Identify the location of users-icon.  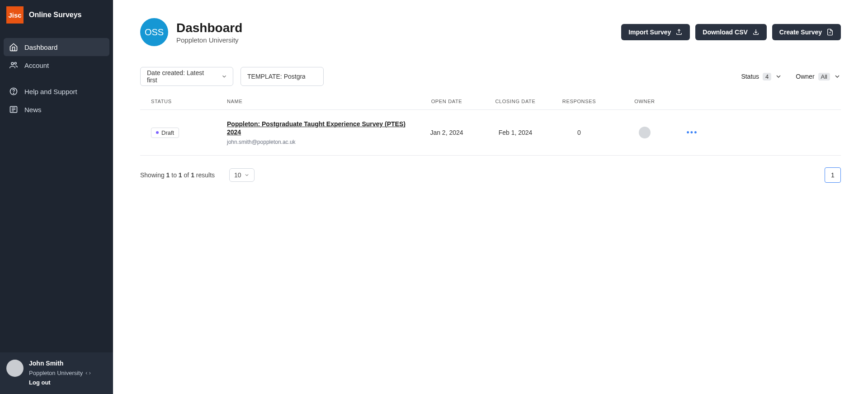
(14, 65).